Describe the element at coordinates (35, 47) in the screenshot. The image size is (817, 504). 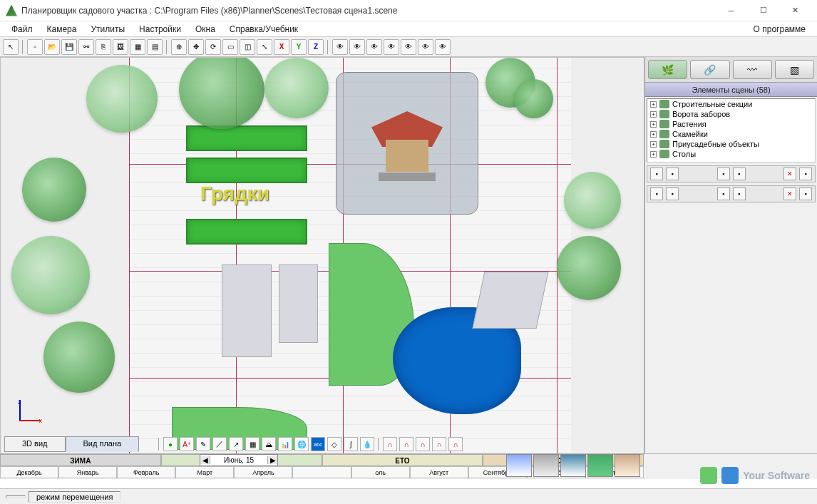
I see `new-icon: ▫` at that location.